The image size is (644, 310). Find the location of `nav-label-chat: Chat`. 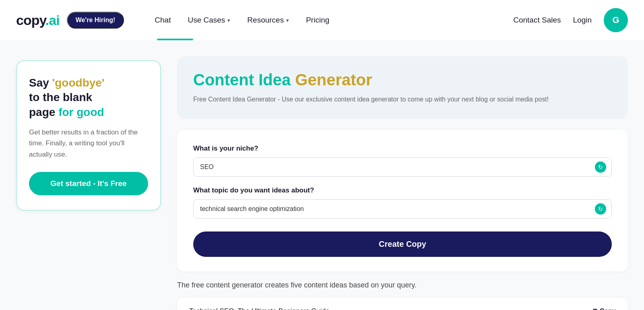

nav-label-chat: Chat is located at coordinates (163, 20).